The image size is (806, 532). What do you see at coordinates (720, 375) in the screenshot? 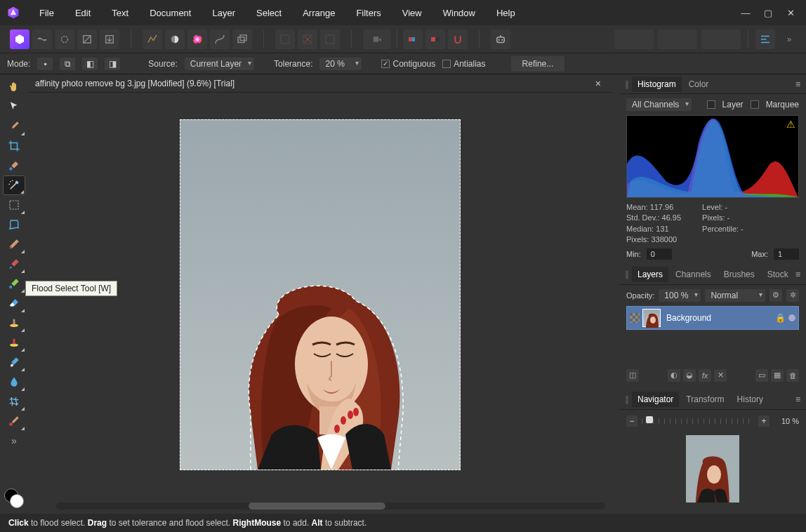
I see `crop-icon: ✕` at bounding box center [720, 375].